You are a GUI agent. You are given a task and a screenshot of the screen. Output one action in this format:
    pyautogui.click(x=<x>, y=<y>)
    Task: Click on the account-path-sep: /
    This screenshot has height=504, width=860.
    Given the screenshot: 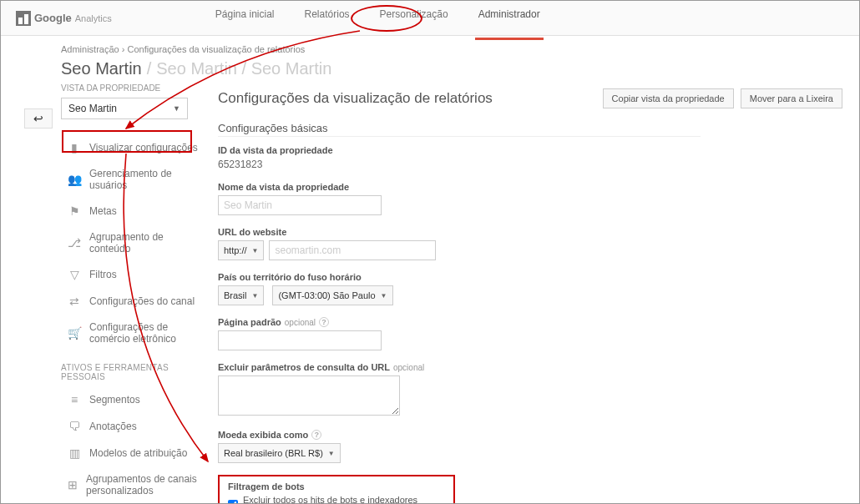 What is the action you would take?
    pyautogui.click(x=149, y=68)
    